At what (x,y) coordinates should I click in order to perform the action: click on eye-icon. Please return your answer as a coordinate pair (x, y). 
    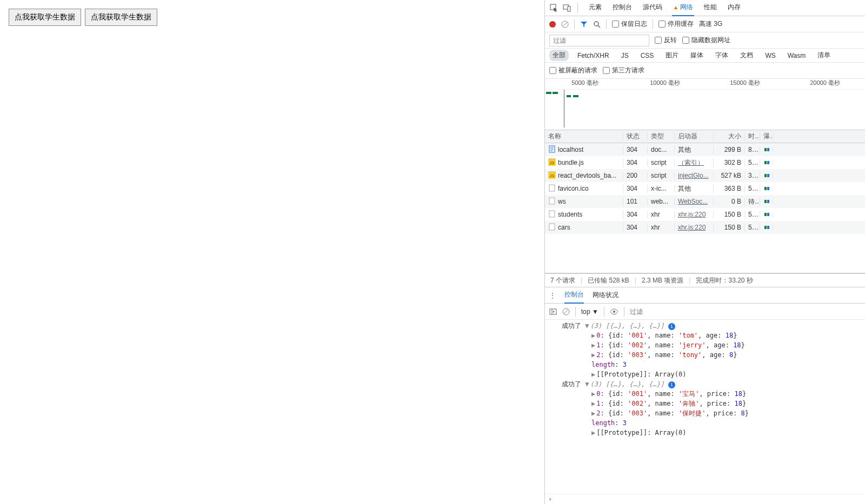
    Looking at the image, I should click on (614, 312).